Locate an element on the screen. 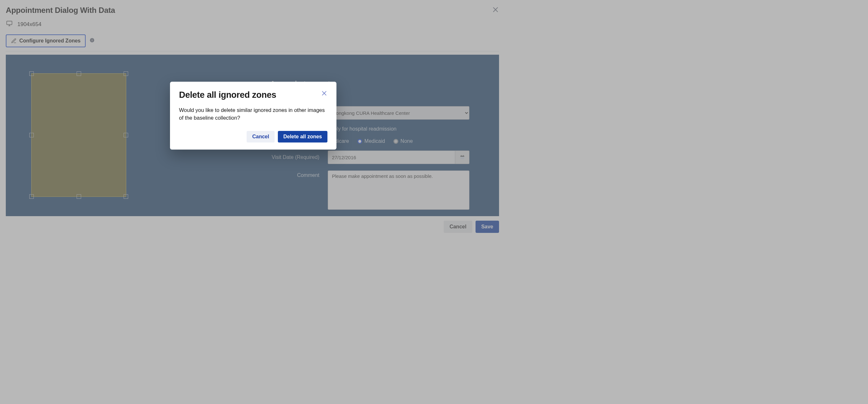 The image size is (868, 404). modal-cancel-button: Cancel is located at coordinates (260, 137).